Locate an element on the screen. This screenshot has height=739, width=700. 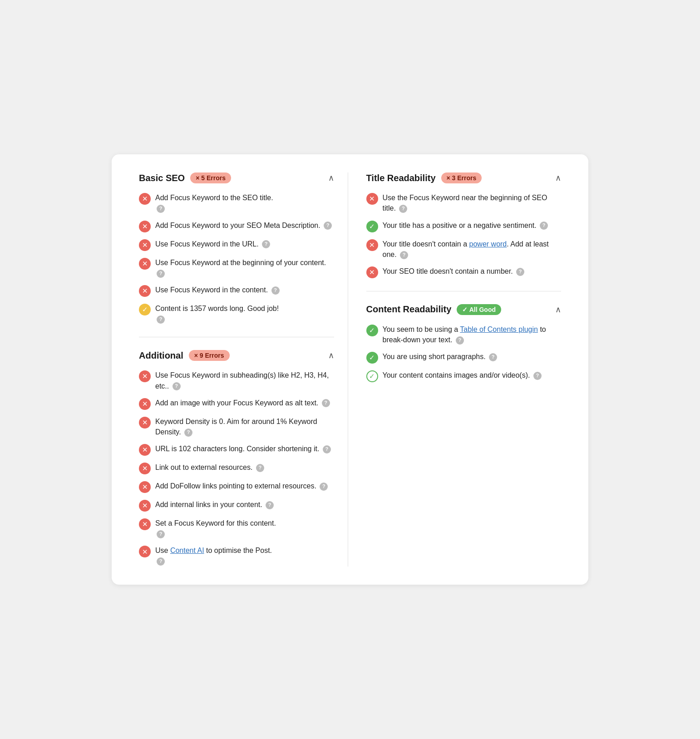
item-text: Add DoFollow links pointing to external … is located at coordinates (245, 486).